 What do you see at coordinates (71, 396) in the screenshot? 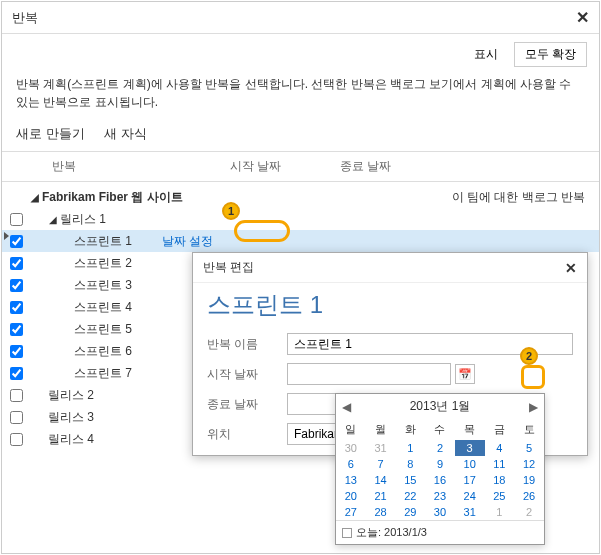
I see `iteration-name: 릴리스 2` at bounding box center [71, 396].